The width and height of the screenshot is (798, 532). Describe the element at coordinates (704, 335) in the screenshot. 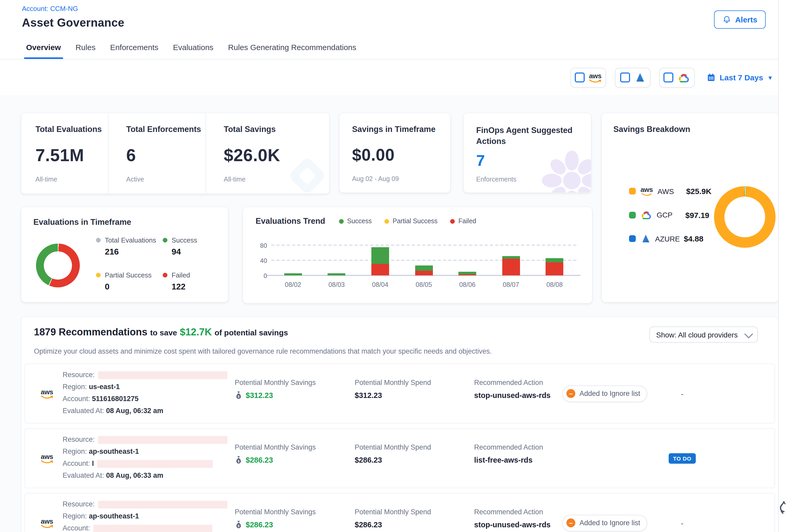

I see `cloud-provider-filter-dropdown: Show: All cloud providers` at that location.